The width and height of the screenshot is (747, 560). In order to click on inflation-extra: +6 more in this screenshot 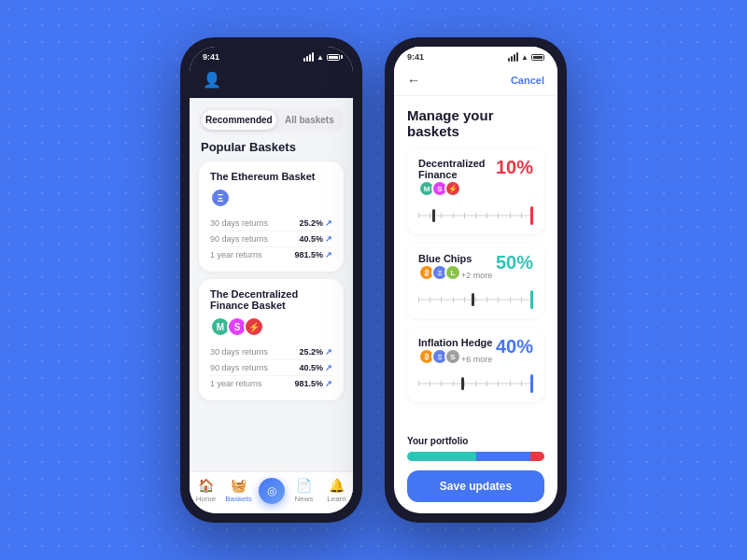, I will do `click(476, 359)`.